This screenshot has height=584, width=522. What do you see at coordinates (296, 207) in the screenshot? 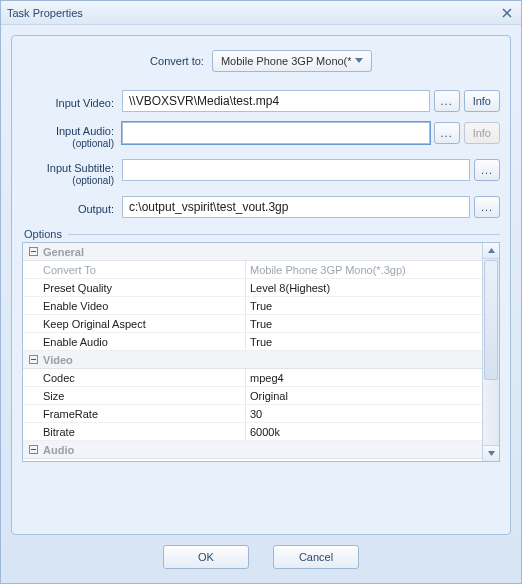
I see `output-field` at bounding box center [296, 207].